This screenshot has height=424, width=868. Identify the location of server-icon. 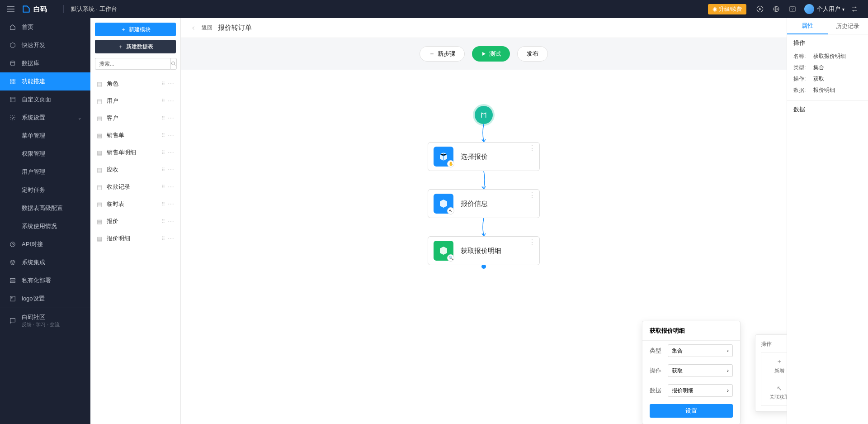
(13, 281).